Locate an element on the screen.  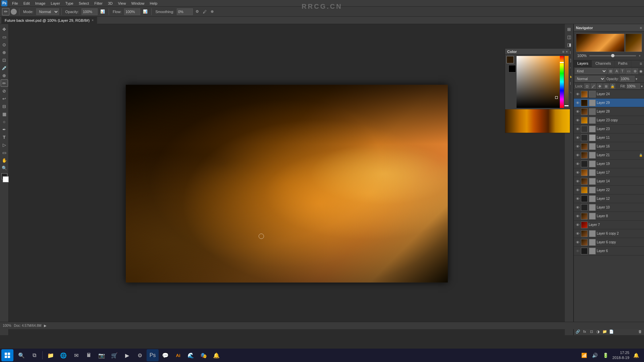
layer-row: 👁 Layer 23 copy is located at coordinates (609, 120).